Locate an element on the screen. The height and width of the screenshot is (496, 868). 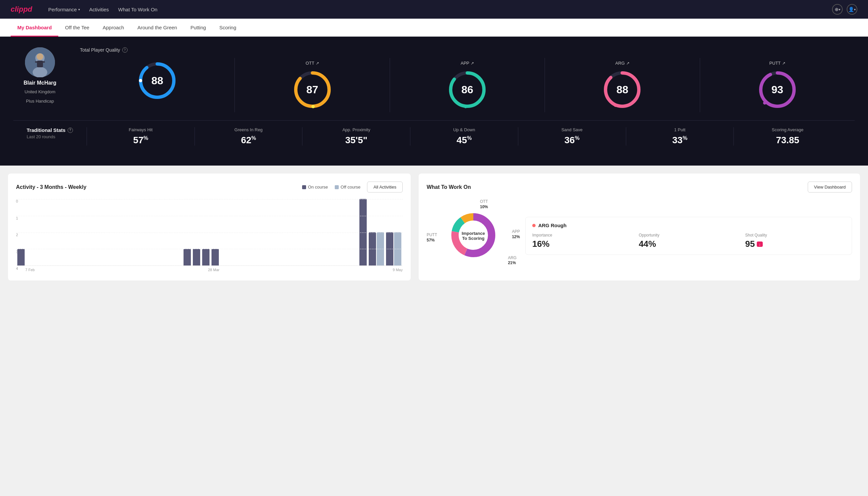
donut-wrapper: OTT 10% APP 12% ARG 21% PUTT 57% is located at coordinates (473, 236).